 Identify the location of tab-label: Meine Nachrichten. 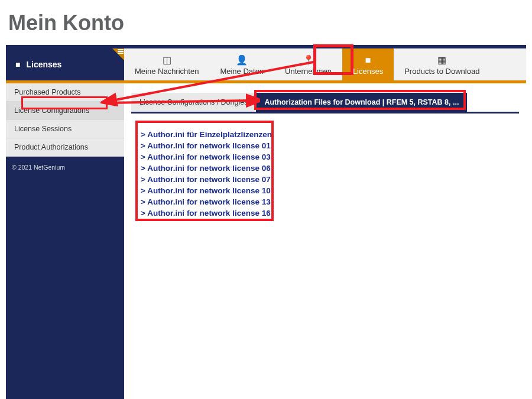
(167, 71).